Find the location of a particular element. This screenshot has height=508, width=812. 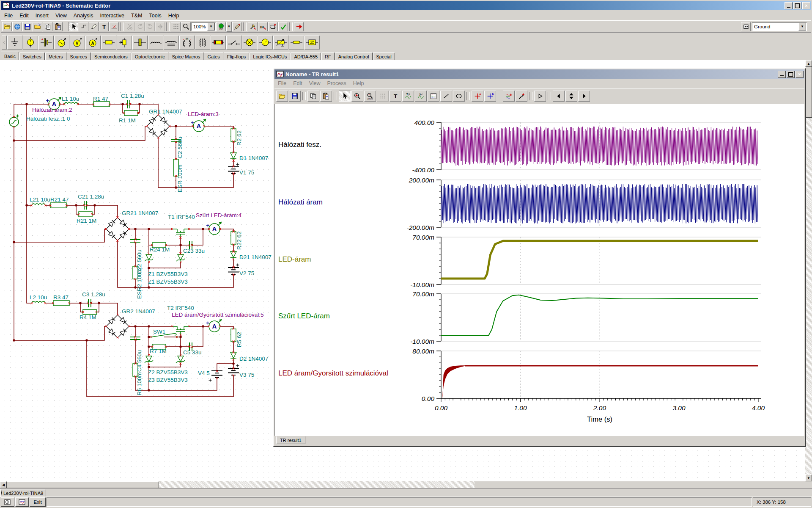

tr-paste-button is located at coordinates (326, 96).